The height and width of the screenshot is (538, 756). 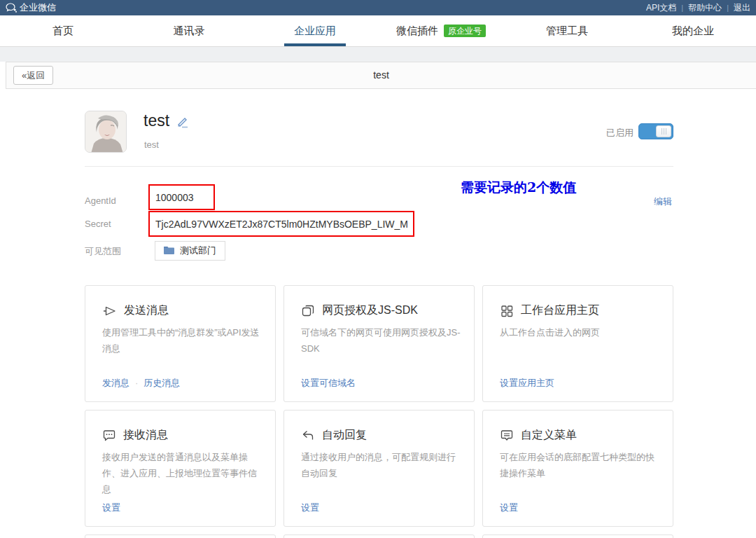 I want to click on main-nav: 首页 通讯录 企业应用 微信插件 原企业号 管理工具 我的企业, so click(x=378, y=31).